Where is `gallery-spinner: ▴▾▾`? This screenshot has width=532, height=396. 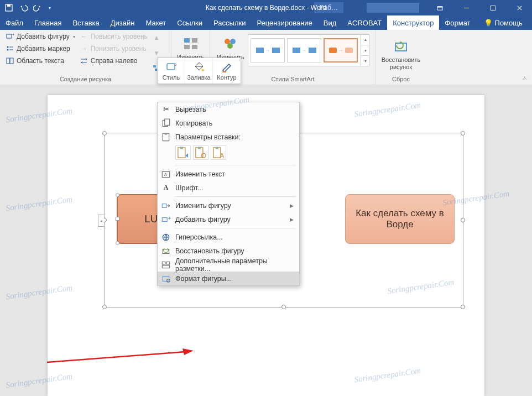 gallery-spinner: ▴▾▾ is located at coordinates (365, 50).